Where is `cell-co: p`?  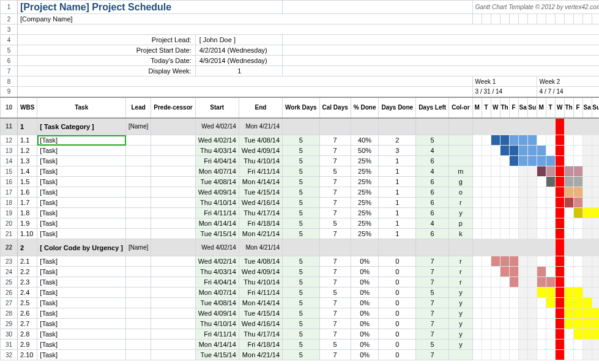 cell-co: p is located at coordinates (461, 224).